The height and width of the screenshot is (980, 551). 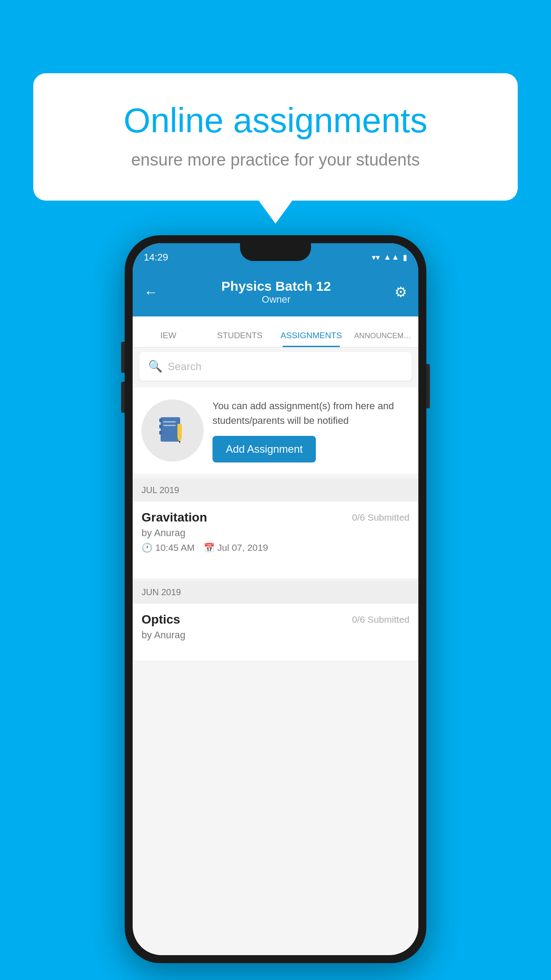 What do you see at coordinates (311, 413) in the screenshot?
I see `promo-text: You can add assignment(s) from here and …` at bounding box center [311, 413].